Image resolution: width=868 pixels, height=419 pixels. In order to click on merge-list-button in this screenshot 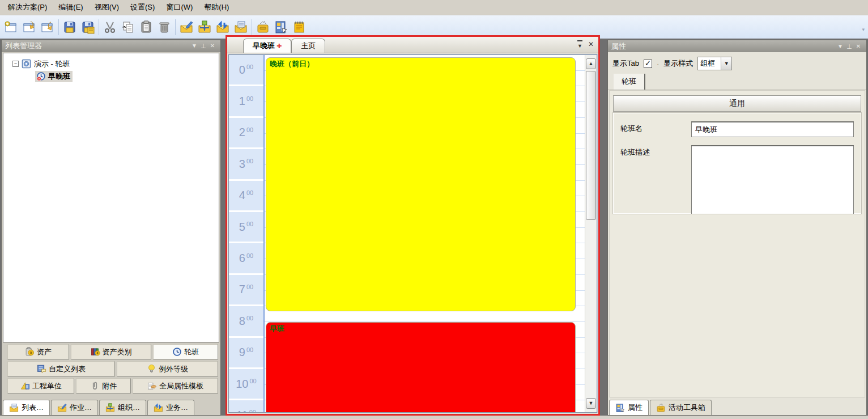, I will do `click(205, 27)`.